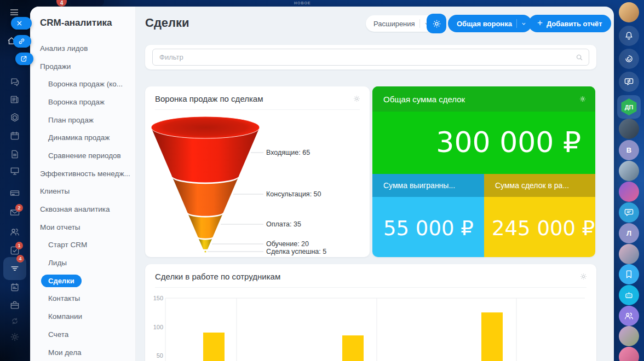 Image resolution: width=644 pixels, height=361 pixels. I want to click on user-avatar, so click(629, 12).